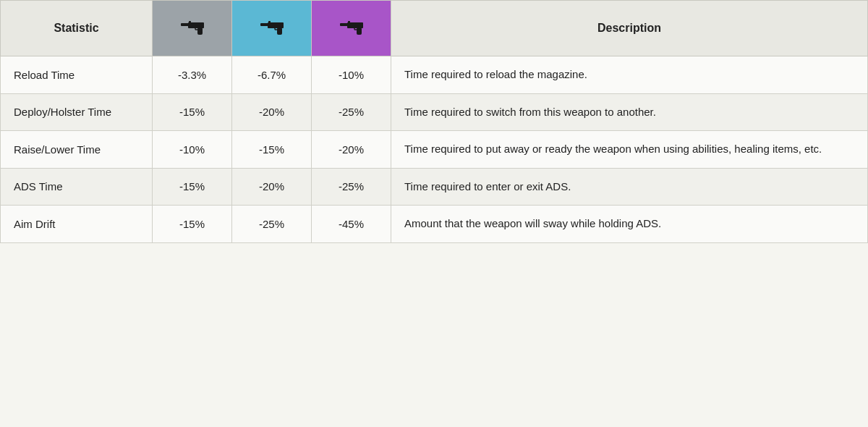 The image size is (868, 427). I want to click on tier1-gun-icon, so click(192, 27).